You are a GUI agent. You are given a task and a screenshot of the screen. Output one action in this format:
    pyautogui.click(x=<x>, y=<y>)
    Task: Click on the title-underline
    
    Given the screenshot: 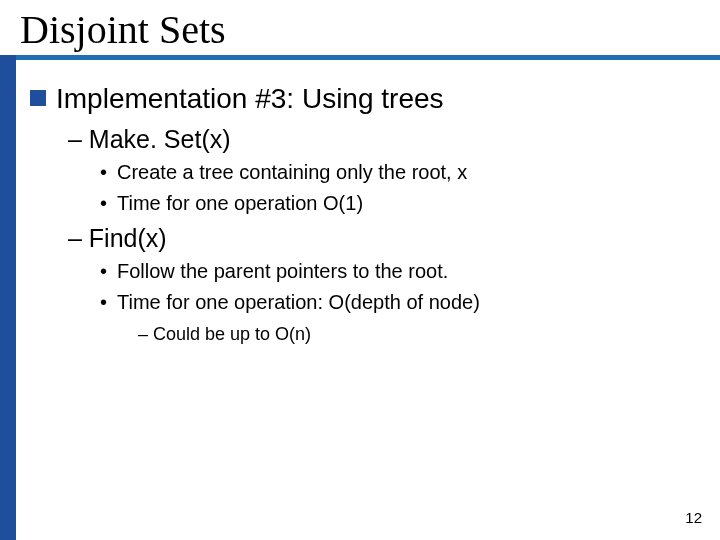 What is the action you would take?
    pyautogui.click(x=360, y=58)
    